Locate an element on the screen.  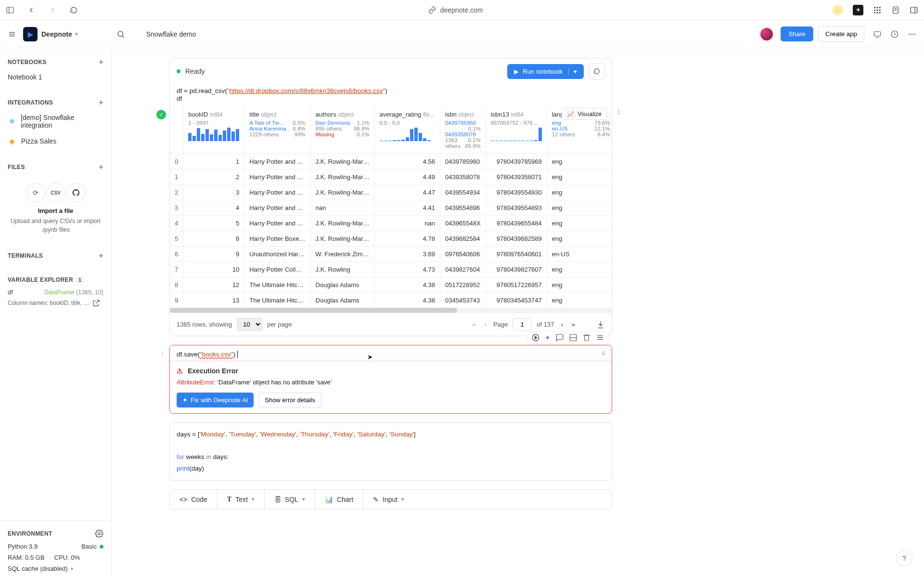
help-button: ? is located at coordinates (904, 558).